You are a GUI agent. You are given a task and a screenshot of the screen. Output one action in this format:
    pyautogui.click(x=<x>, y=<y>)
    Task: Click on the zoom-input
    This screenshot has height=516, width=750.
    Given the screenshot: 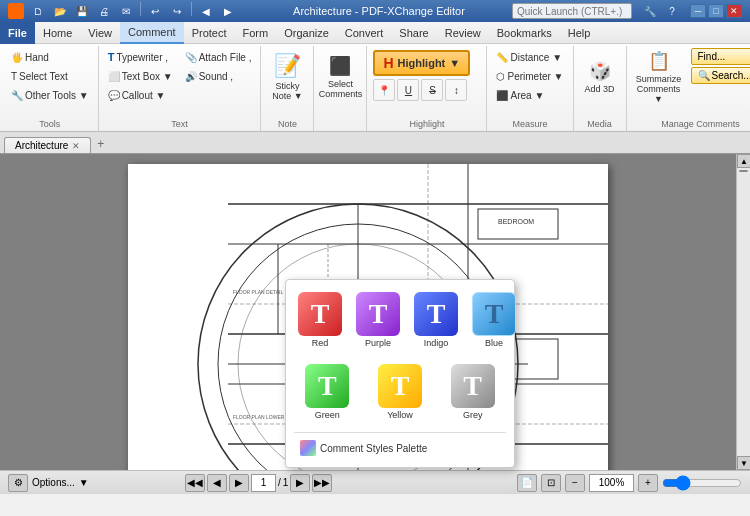 What is the action you would take?
    pyautogui.click(x=612, y=483)
    